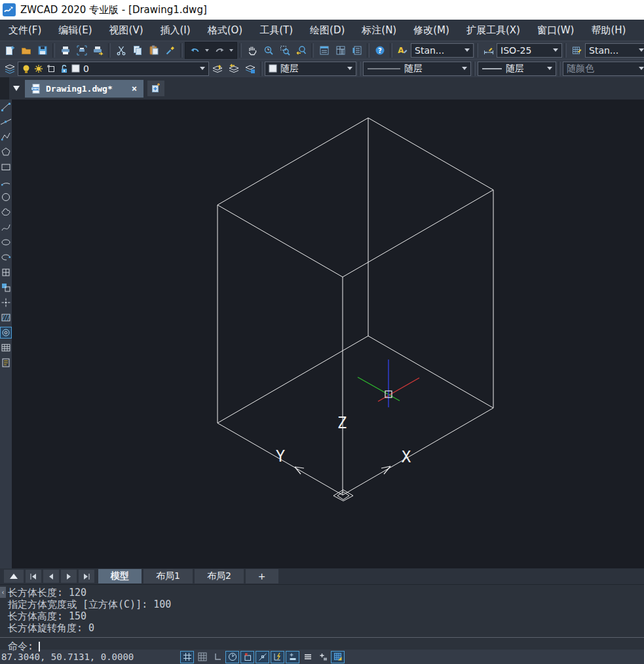 Image resolution: width=644 pixels, height=664 pixels. I want to click on tab-layout2: 布局2, so click(219, 576).